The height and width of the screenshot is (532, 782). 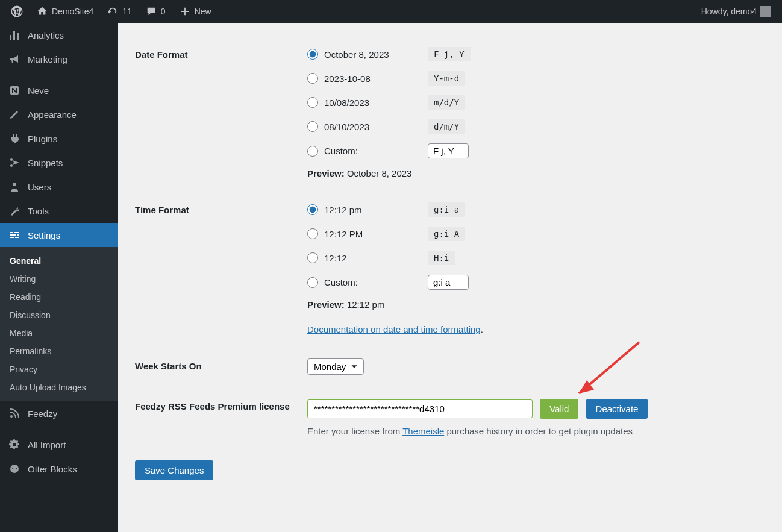 What do you see at coordinates (446, 210) in the screenshot?
I see `time-opt-code: g:i a` at bounding box center [446, 210].